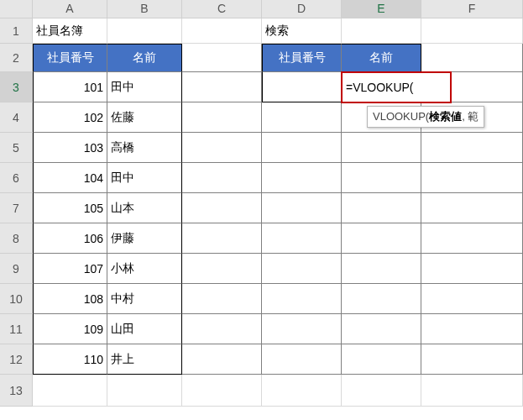  Describe the element at coordinates (472, 9) in the screenshot. I see `column-header-F: F` at that location.